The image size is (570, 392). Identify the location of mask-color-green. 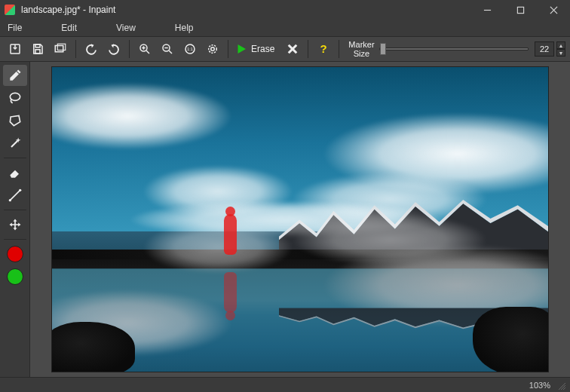
(15, 277).